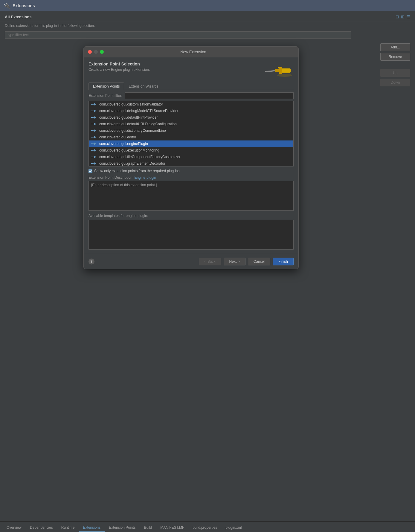 The image size is (415, 532). I want to click on bottom-tab-dependencies: Dependencies, so click(41, 528).